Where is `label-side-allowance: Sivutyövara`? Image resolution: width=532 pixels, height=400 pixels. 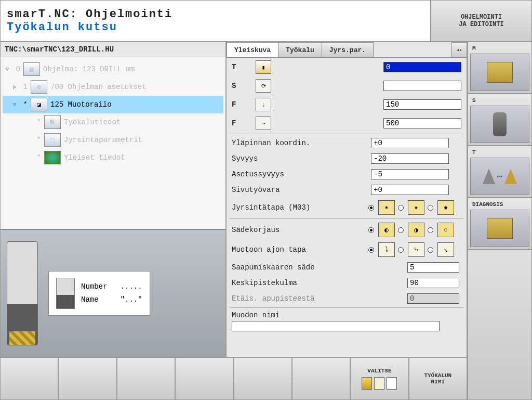 label-side-allowance: Sivutyövara is located at coordinates (299, 190).